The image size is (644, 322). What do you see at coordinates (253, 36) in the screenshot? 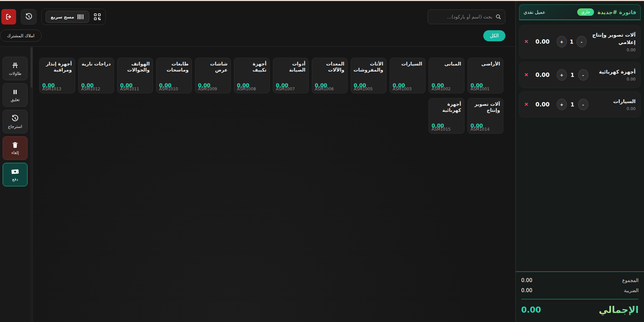
I see `filter-row: الكل املاك المشترك` at bounding box center [253, 36].